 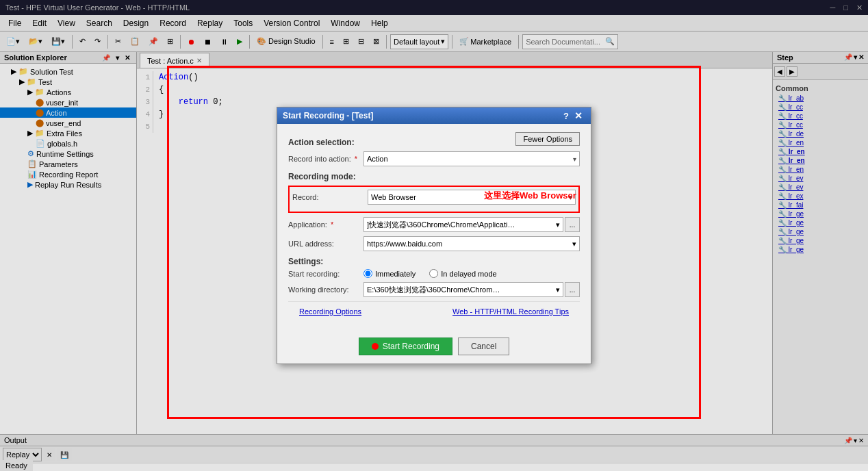 I want to click on url-label: URL address:, so click(x=326, y=244).